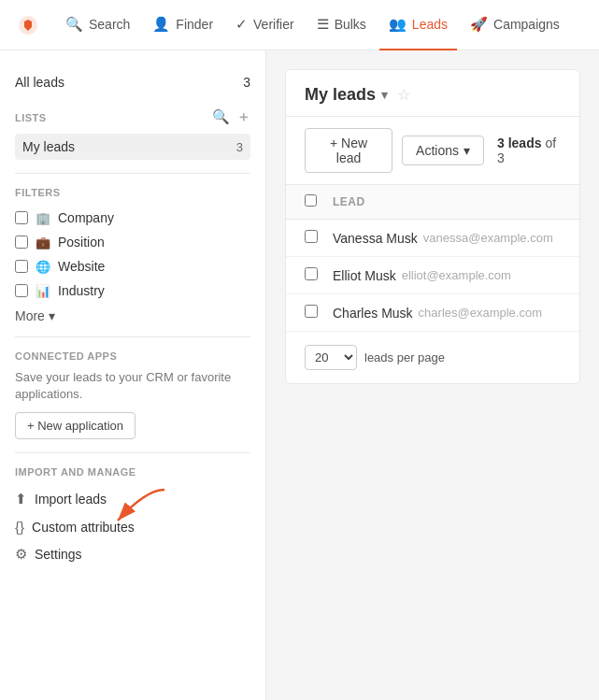 The height and width of the screenshot is (700, 599). What do you see at coordinates (75, 426) in the screenshot?
I see `new-application-button: + New application` at bounding box center [75, 426].